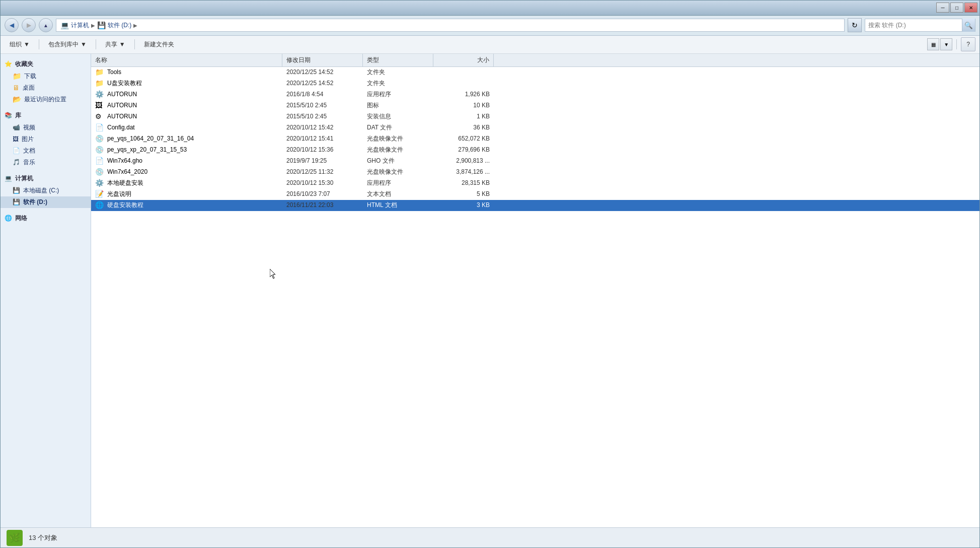  What do you see at coordinates (24, 64) in the screenshot?
I see `favorites-label: 收藏夹` at bounding box center [24, 64].